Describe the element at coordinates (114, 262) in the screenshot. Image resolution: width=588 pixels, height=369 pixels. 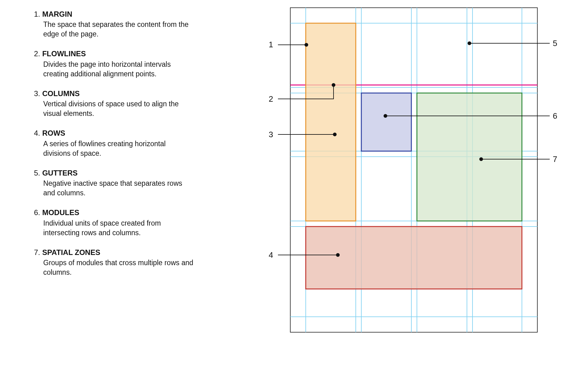
I see `definition-item: 7. SPATIAL ZONES Groups of modules that …` at that location.